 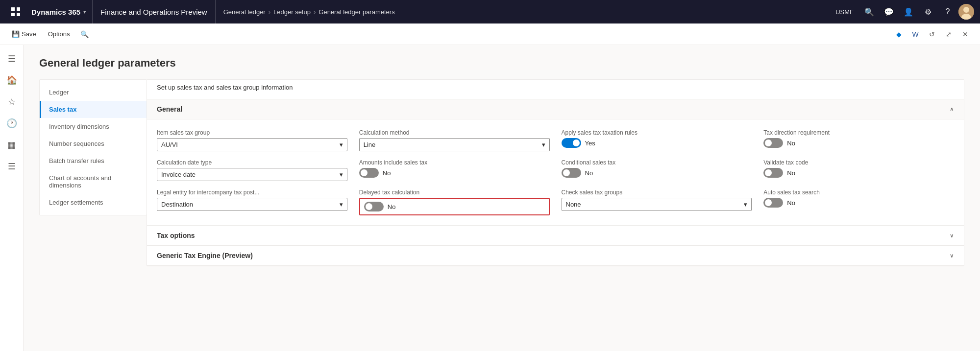 What do you see at coordinates (12, 123) in the screenshot?
I see `side-recent-icon: 🕐` at bounding box center [12, 123].